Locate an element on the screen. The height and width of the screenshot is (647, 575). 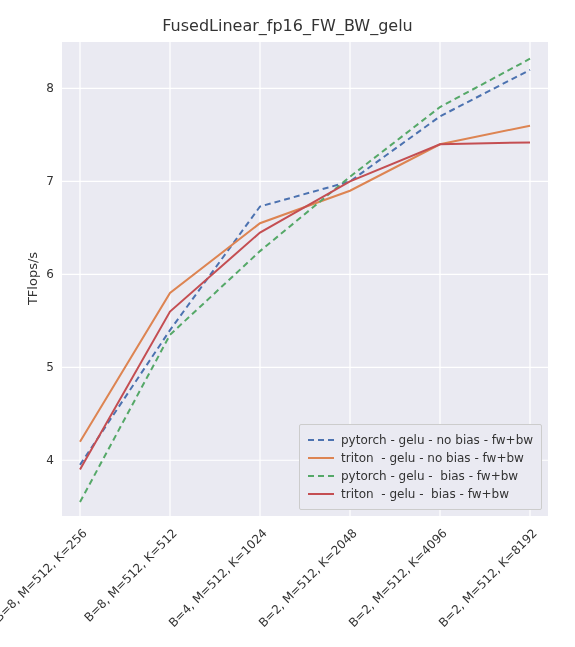
y-tick-label: 4 is located at coordinates (44, 460).